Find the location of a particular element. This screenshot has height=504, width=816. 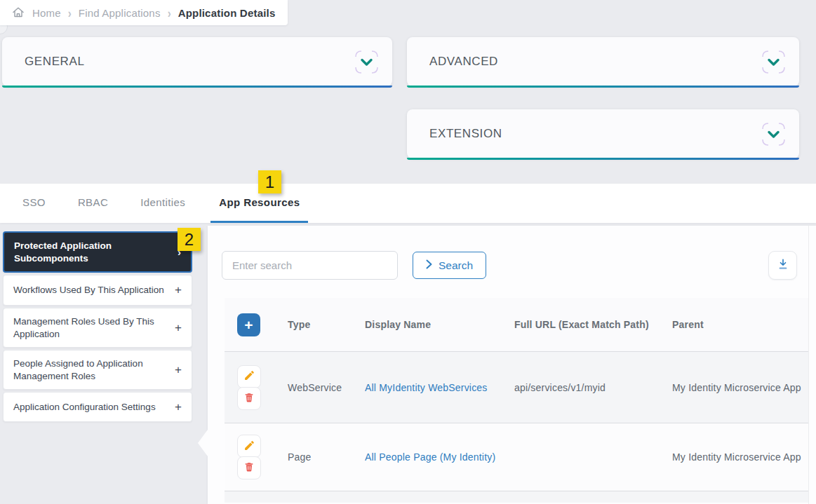

sidebar-item-application-configuration-settings: Application Configuration Settings + is located at coordinates (98, 407).